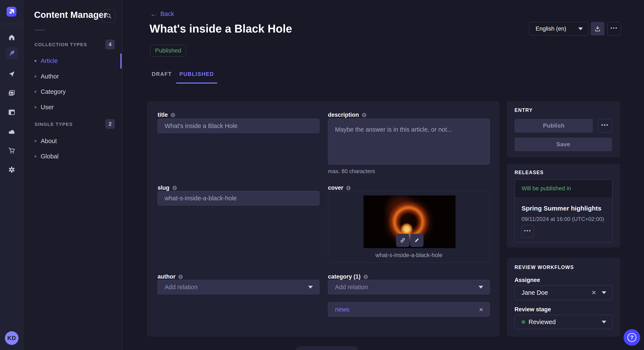 This screenshot has height=350, width=644. What do you see at coordinates (50, 156) in the screenshot?
I see `sidebar-item-label: Global` at bounding box center [50, 156].